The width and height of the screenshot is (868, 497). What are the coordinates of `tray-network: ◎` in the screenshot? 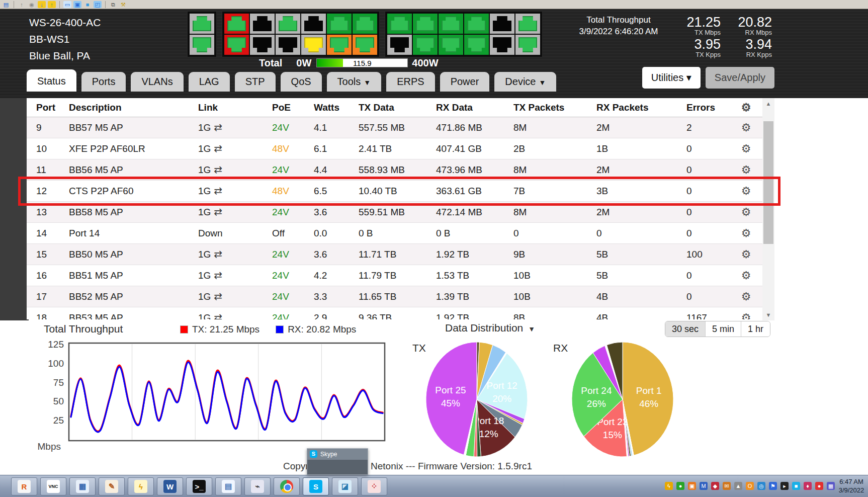 It's located at (761, 486).